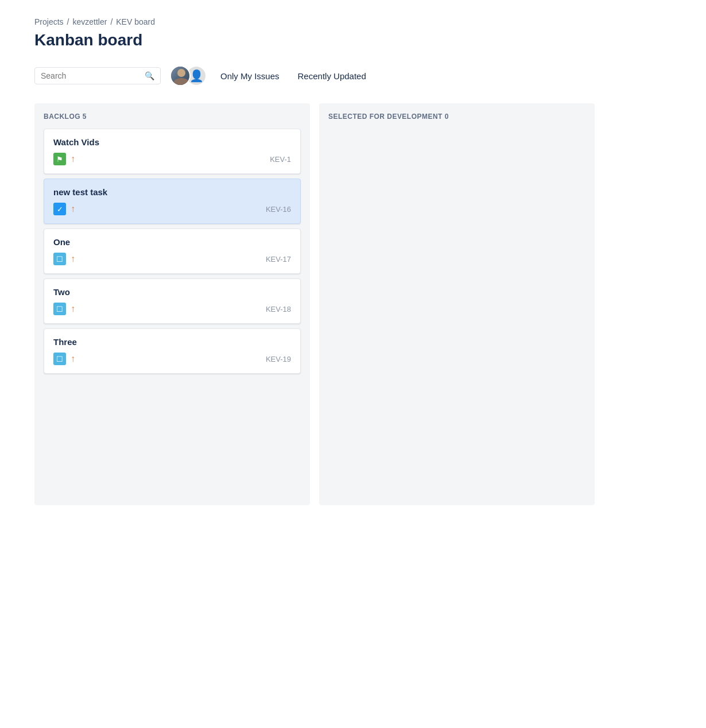  What do you see at coordinates (172, 259) in the screenshot?
I see `card-kev-17-footer: ☐ ↑ KEV-17` at bounding box center [172, 259].